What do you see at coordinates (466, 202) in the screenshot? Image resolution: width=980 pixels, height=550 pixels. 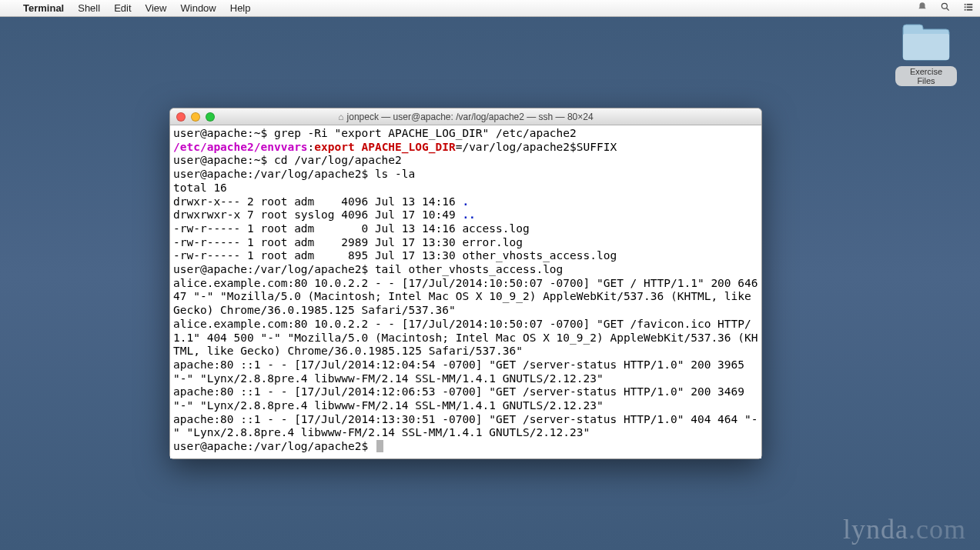 I see `terminal-line: drwxr-x--- 2 root adm 4096 Jul 13 14:16 …` at bounding box center [466, 202].